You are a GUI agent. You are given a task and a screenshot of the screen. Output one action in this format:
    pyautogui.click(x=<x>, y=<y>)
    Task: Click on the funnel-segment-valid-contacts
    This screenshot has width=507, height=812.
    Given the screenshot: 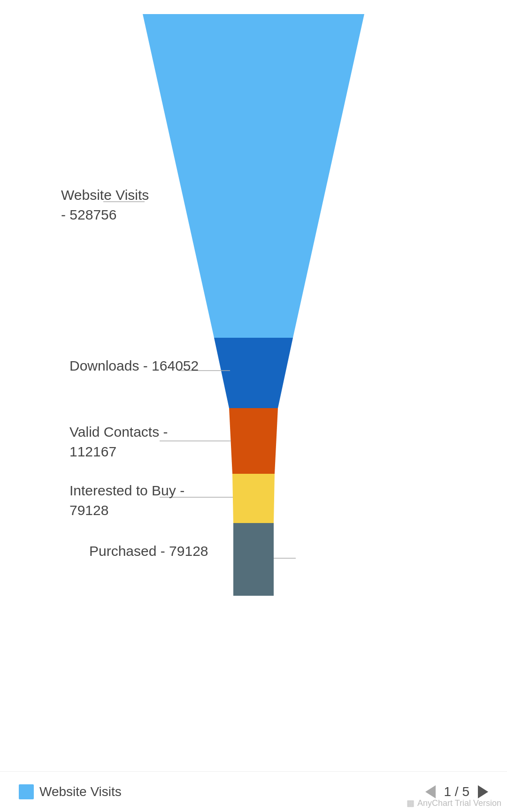 What is the action you would take?
    pyautogui.click(x=254, y=441)
    